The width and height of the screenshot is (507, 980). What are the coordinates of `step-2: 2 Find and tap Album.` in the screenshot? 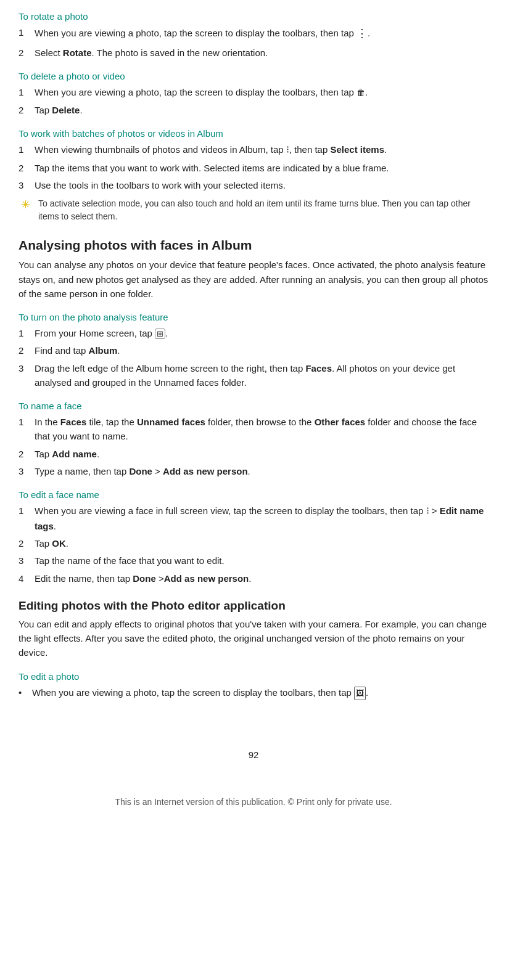 It's located at (254, 350).